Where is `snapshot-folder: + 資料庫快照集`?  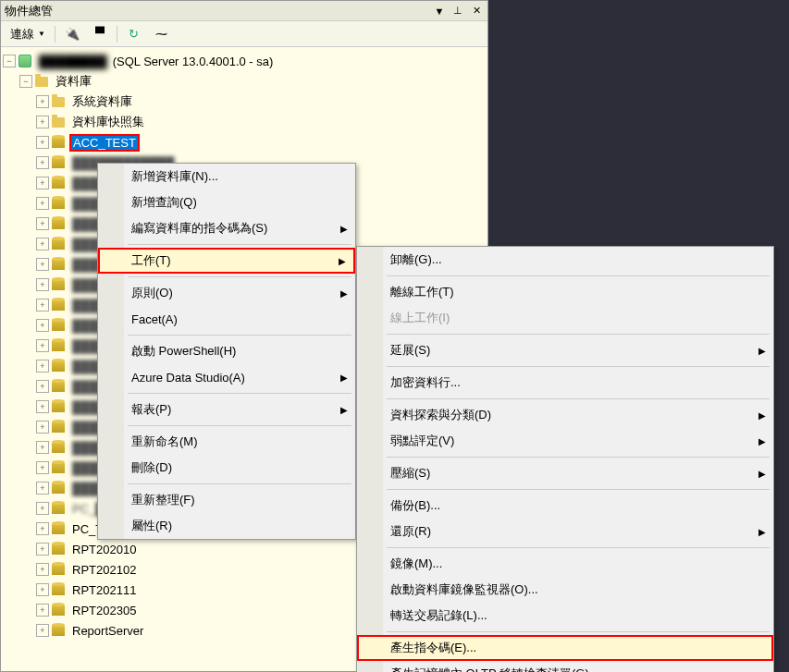 snapshot-folder: + 資料庫快照集 is located at coordinates (244, 122).